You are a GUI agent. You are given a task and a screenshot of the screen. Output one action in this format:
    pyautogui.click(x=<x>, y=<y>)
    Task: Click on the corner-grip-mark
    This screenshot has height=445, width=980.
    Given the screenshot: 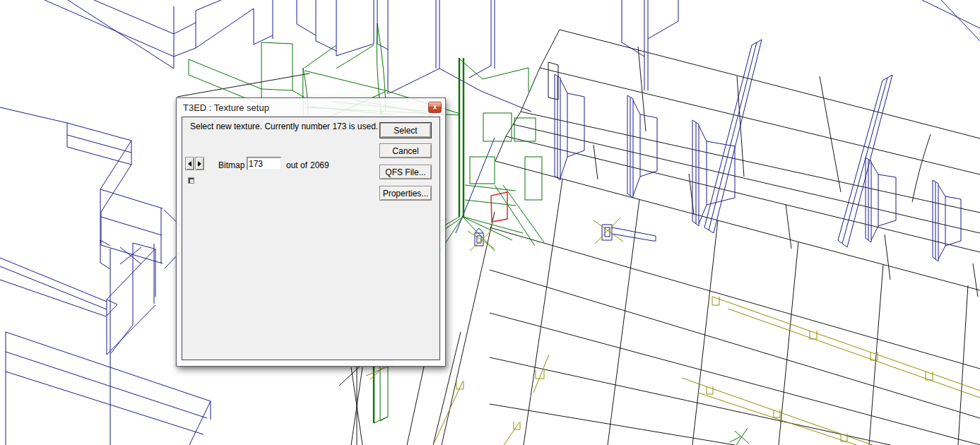 What is the action you would take?
    pyautogui.click(x=191, y=181)
    